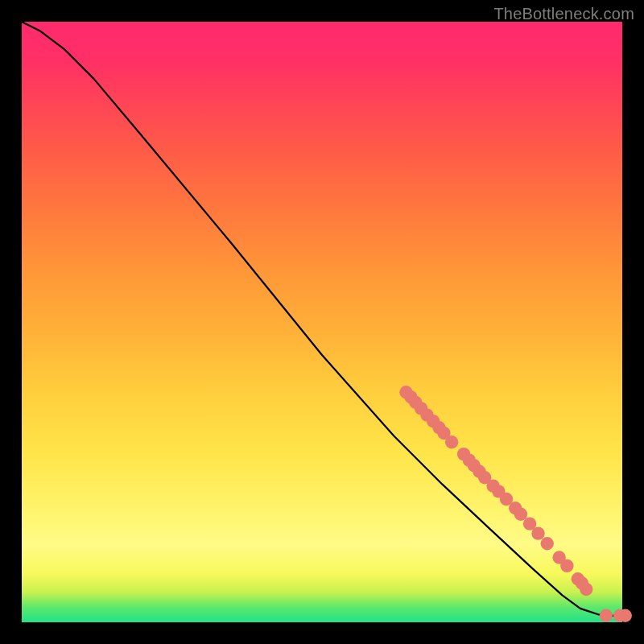 The image size is (644, 644). Describe the element at coordinates (564, 14) in the screenshot. I see `watermark-label: TheBottleneck.com` at that location.